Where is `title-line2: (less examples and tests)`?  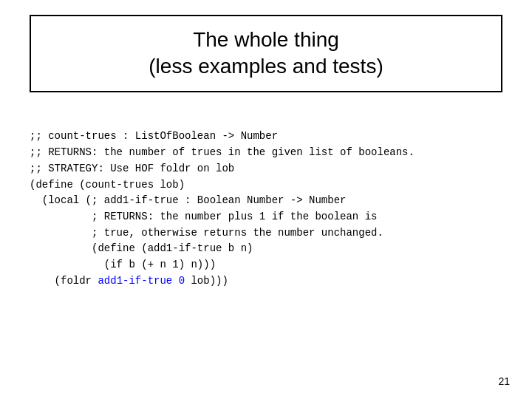 title-line2: (less examples and tests) is located at coordinates (266, 66).